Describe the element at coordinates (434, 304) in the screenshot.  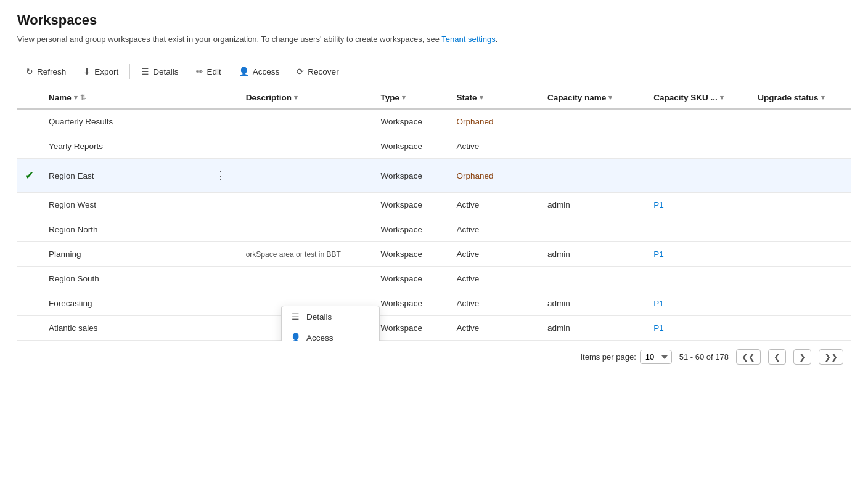
I see `table-row: ForecastingWorkspaceActiveadminP1` at that location.